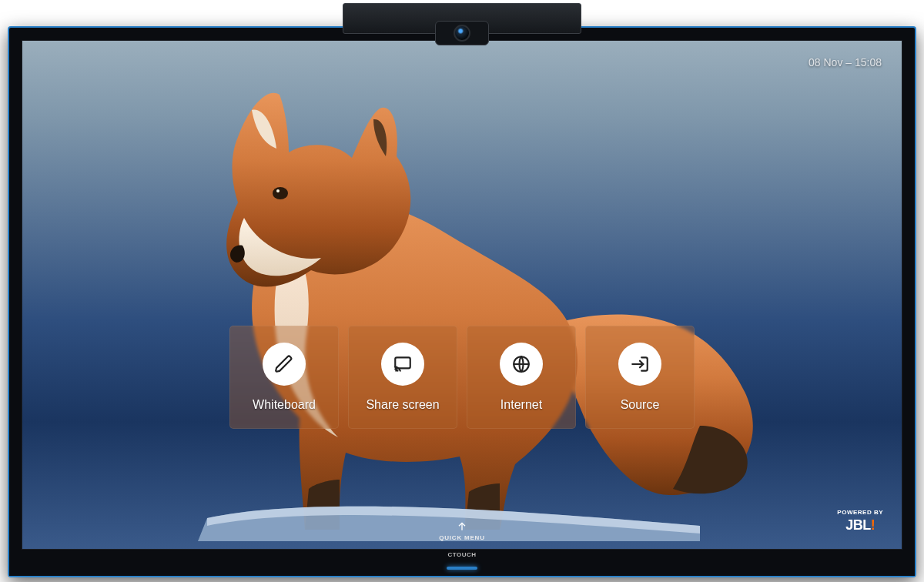 The image size is (924, 582). I want to click on powered-by-prefix: POWERED BY, so click(860, 513).